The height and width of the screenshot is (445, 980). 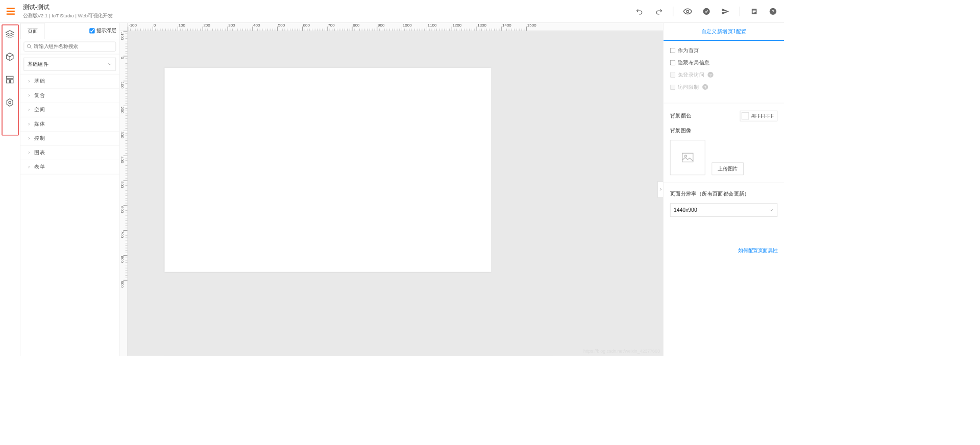 What do you see at coordinates (70, 153) in the screenshot?
I see `category-item: 图表` at bounding box center [70, 153].